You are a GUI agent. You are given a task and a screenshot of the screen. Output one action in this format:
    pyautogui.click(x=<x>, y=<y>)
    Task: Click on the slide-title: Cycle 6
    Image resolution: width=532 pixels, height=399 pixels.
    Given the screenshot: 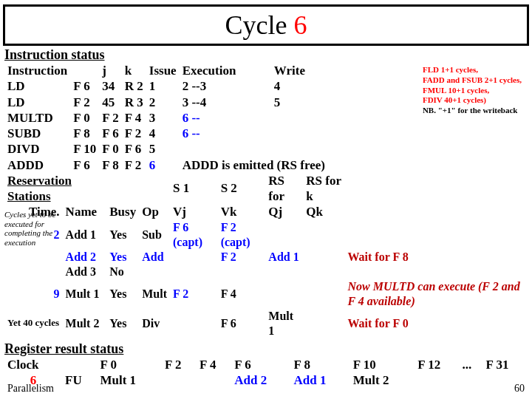 What is the action you would take?
    pyautogui.click(x=266, y=25)
    